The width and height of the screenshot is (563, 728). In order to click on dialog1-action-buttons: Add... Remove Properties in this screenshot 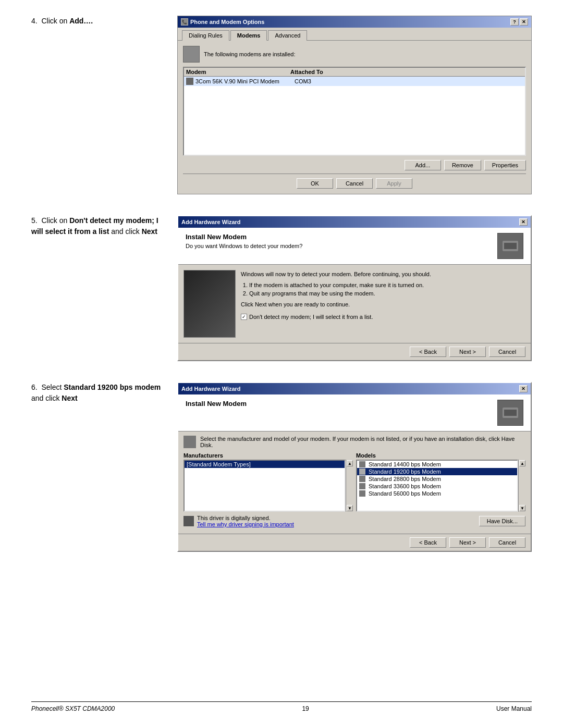, I will do `click(354, 165)`.